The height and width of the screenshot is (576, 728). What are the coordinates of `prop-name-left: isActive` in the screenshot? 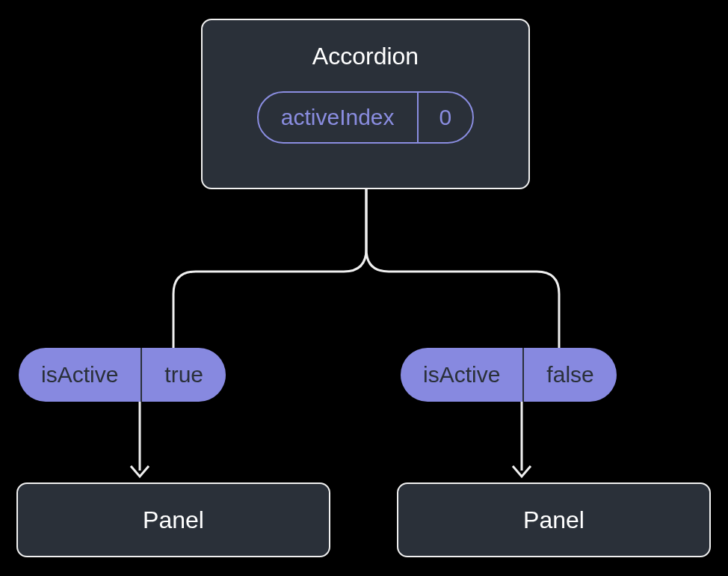 It's located at (79, 375).